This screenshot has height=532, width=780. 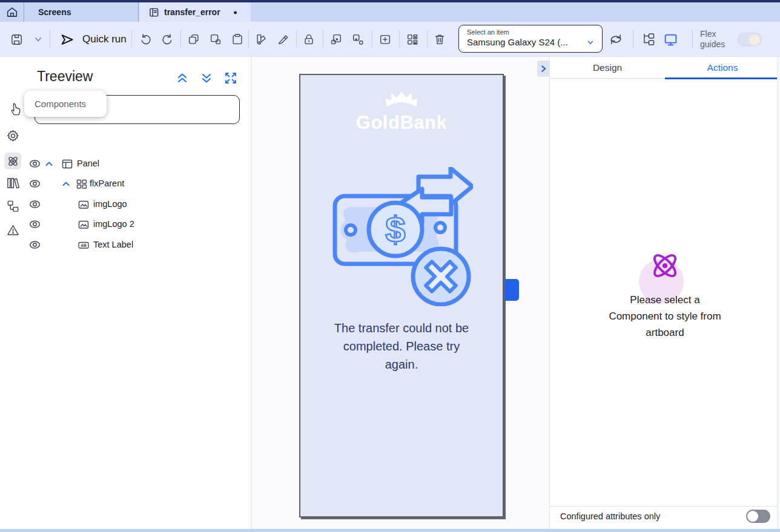 I want to click on warnings-rail-button, so click(x=13, y=230).